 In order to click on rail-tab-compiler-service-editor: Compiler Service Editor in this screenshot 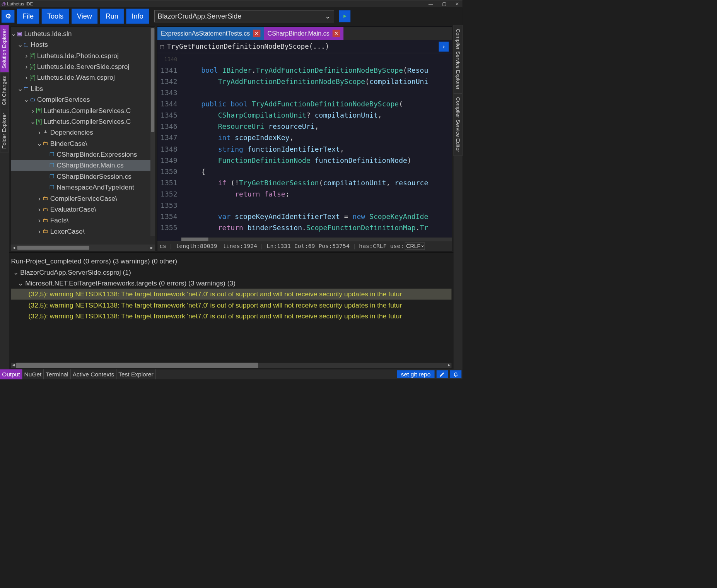, I will do `click(458, 125)`.